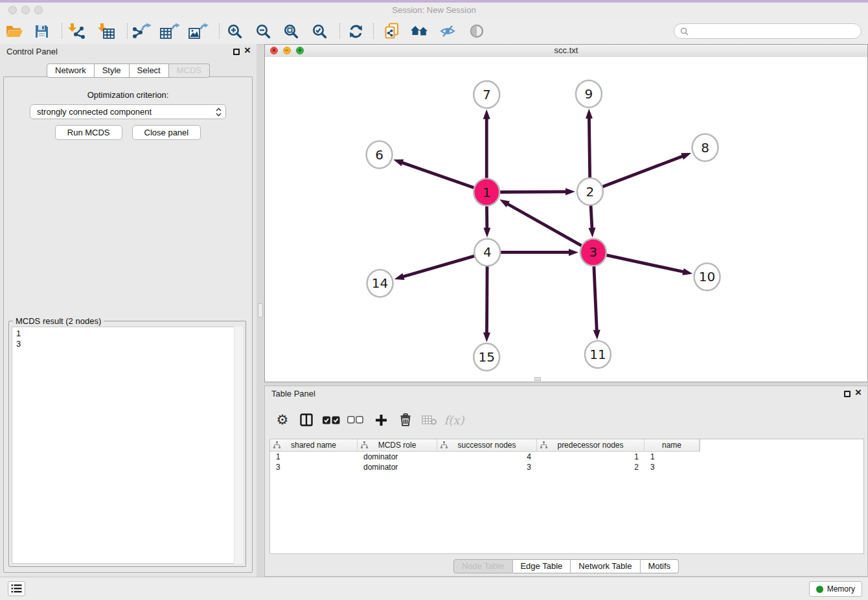  Describe the element at coordinates (300, 51) in the screenshot. I see `maximize-view-button: +` at that location.